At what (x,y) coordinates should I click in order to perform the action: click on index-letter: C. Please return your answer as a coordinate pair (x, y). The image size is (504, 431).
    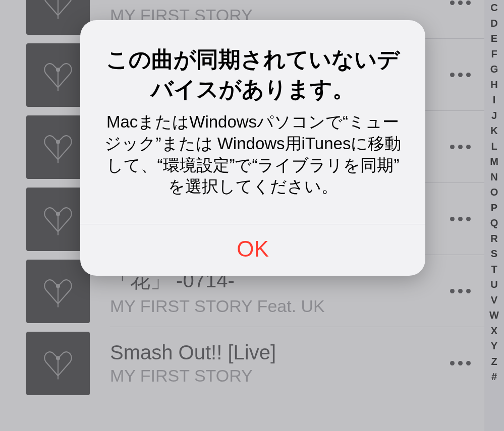
    Looking at the image, I should click on (494, 8).